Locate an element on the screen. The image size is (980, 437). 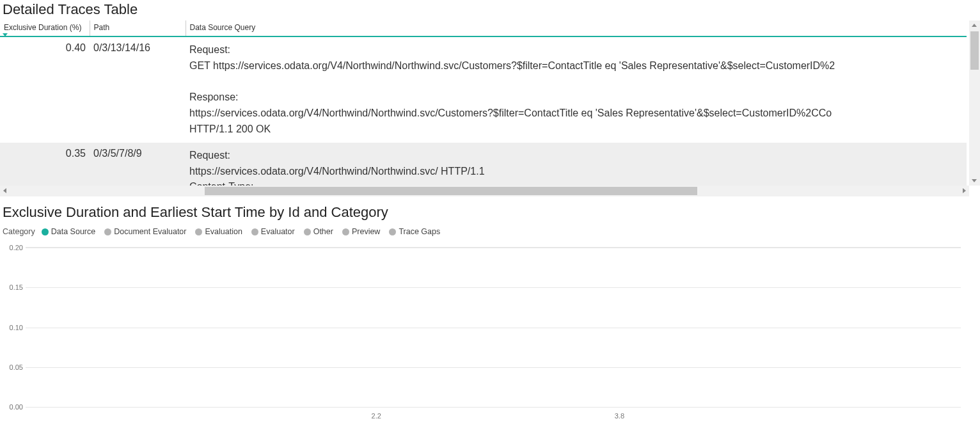
legend-item: Trace Gaps is located at coordinates (415, 232).